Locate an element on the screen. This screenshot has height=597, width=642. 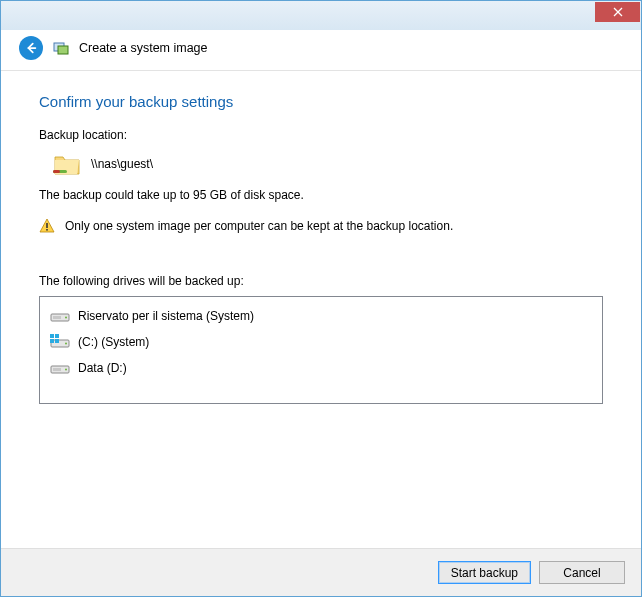
start-backup-button: Start backup is located at coordinates (484, 572).